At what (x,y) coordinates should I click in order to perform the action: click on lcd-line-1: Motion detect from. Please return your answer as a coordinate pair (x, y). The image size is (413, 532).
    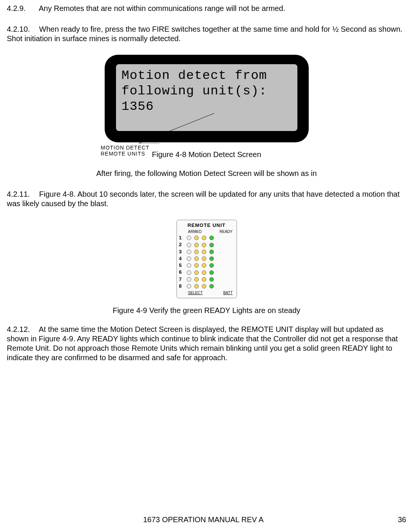
    Looking at the image, I should click on (194, 76).